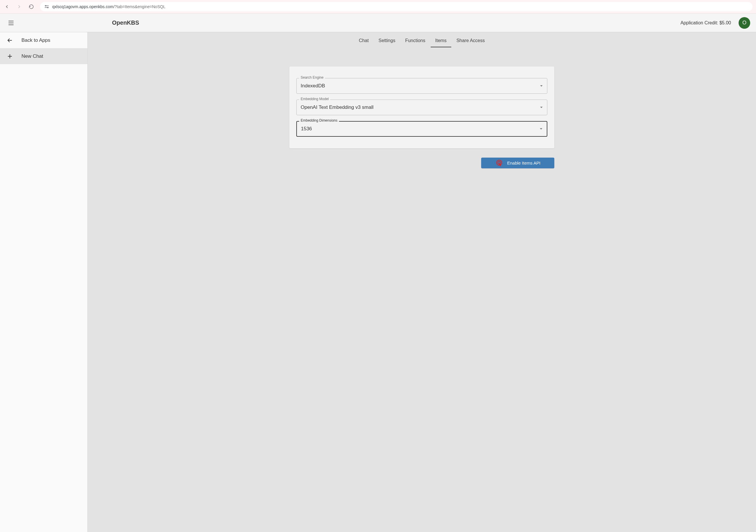  Describe the element at coordinates (312, 78) in the screenshot. I see `field-label: Search Engine` at that location.